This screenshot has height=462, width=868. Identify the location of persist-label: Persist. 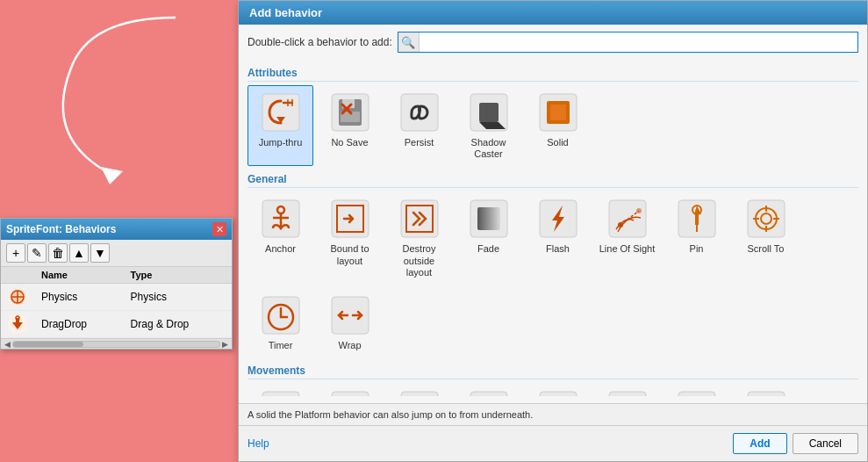
(420, 142).